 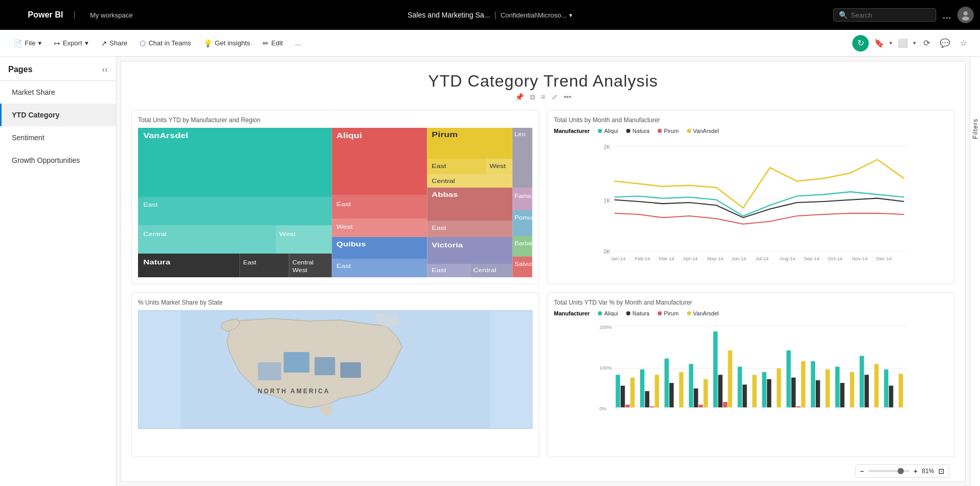 I want to click on chart4-legend: Manufacturer Aliqui Natura Pirum VanArsd…, so click(x=751, y=313).